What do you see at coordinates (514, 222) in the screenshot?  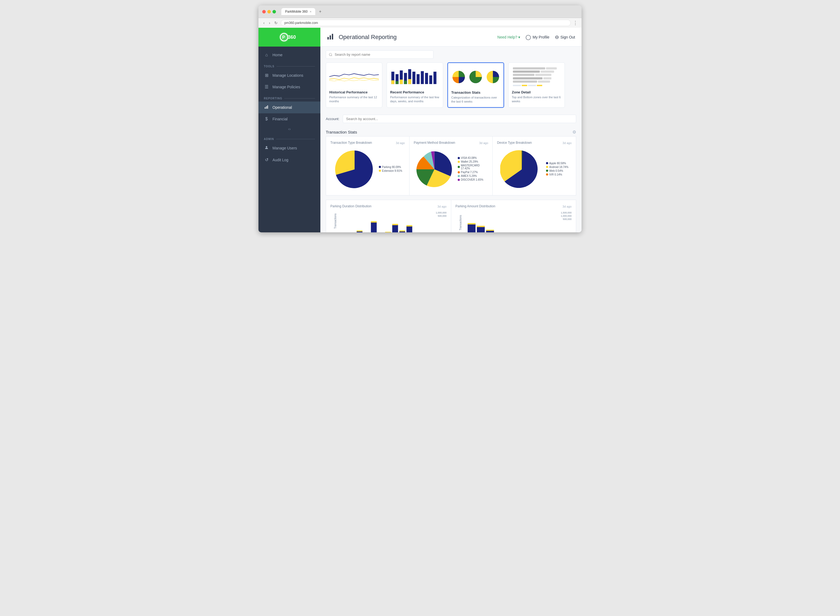 I see `parking-amount-chart-area: Transactions 1,500,000 1,000,000 500,000` at bounding box center [514, 222].